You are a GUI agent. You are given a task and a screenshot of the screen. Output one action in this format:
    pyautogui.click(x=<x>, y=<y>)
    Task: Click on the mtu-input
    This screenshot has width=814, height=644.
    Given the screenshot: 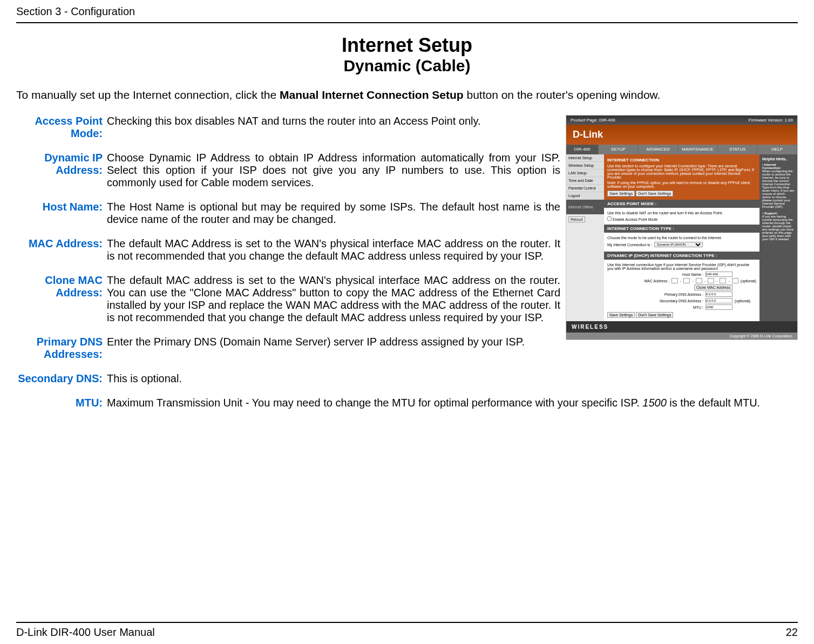 What is the action you would take?
    pyautogui.click(x=719, y=307)
    